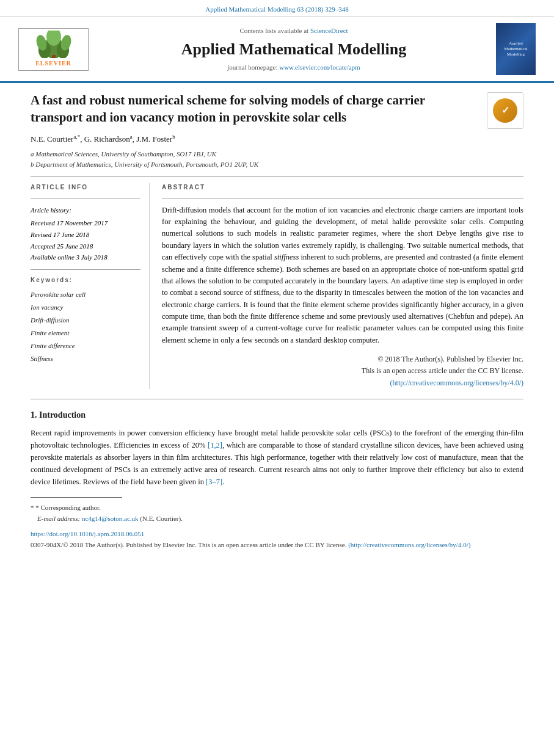 Image resolution: width=554 pixels, height=756 pixels. I want to click on article-title-text: A fast and robust numerical scheme for s…, so click(228, 109).